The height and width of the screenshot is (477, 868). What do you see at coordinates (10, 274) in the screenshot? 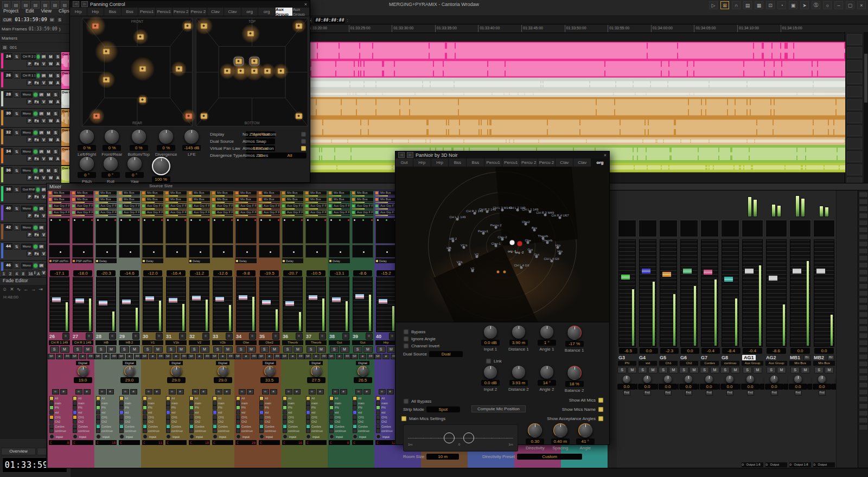
I see `height-chip-2: 2` at bounding box center [10, 274].